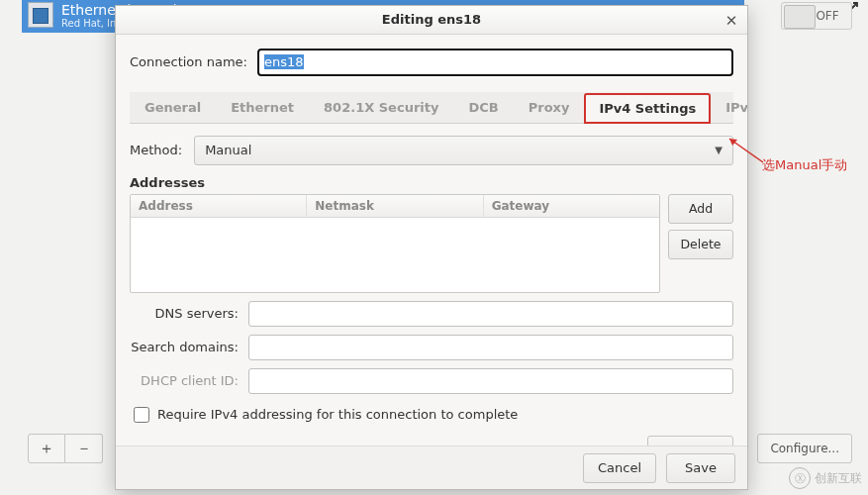 The height and width of the screenshot is (495, 868). I want to click on dns-label: DNS servers:, so click(189, 313).